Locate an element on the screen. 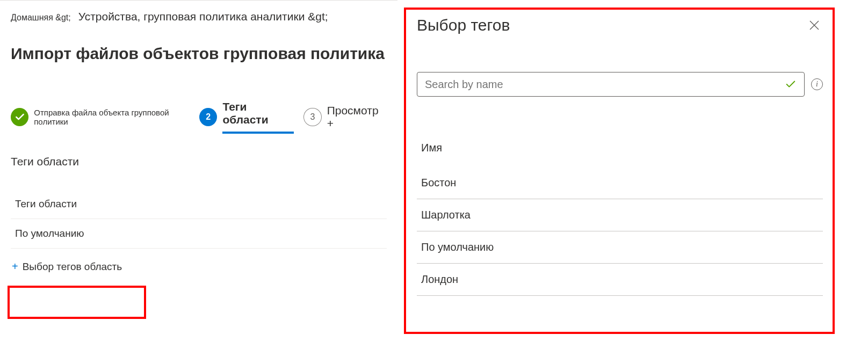  select-scope-tags-label: Выбор тегов область is located at coordinates (72, 267).